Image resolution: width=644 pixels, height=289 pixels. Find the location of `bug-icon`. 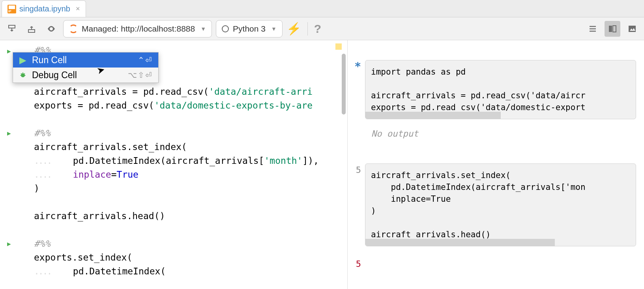

bug-icon is located at coordinates (23, 75).